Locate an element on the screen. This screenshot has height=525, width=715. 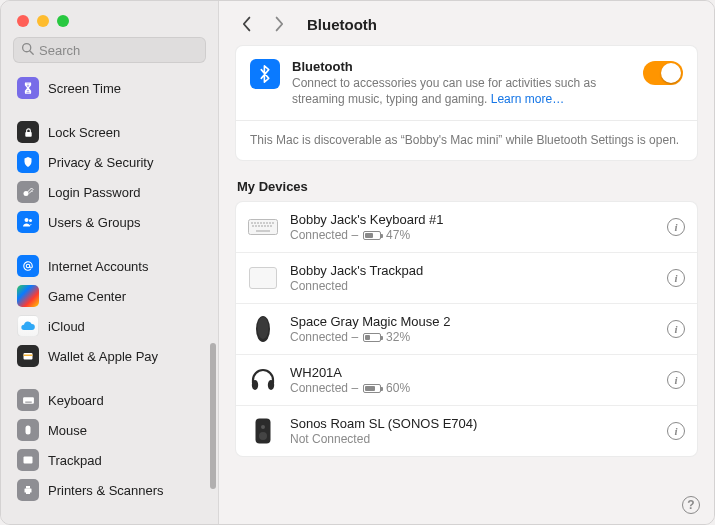
sidebar-scrollbar is located at coordinates (213, 416).